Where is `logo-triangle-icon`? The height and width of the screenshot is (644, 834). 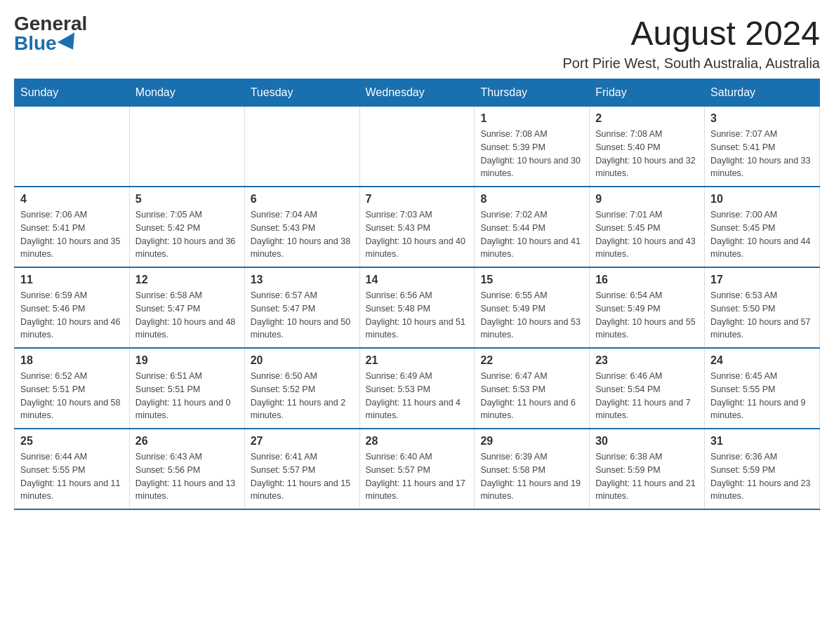
logo-triangle-icon is located at coordinates (70, 43).